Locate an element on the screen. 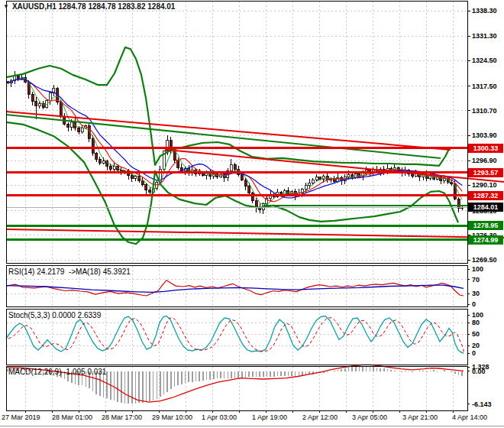 This screenshot has width=504, height=428. chart-title: XAUUSD,H1 1284.78 1284.78 1283.82 1284.0… is located at coordinates (94, 6).